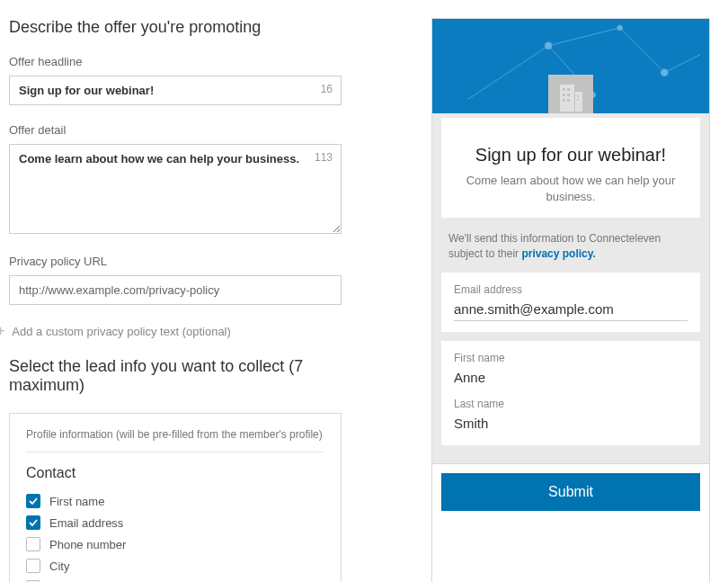  What do you see at coordinates (88, 545) in the screenshot?
I see `checkbox-label: Phone number` at bounding box center [88, 545].